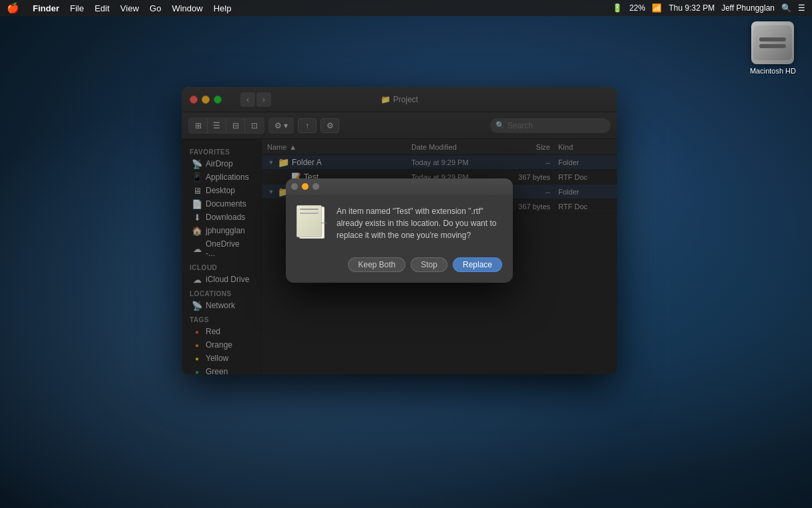 This screenshot has height=508, width=812. What do you see at coordinates (316, 186) in the screenshot?
I see `dialog-max-btn` at bounding box center [316, 186].